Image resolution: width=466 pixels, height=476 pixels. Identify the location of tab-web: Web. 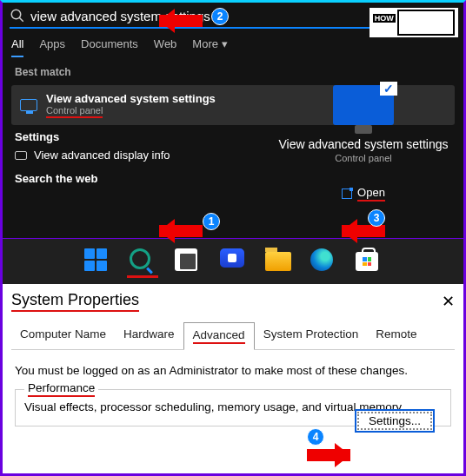
(165, 47).